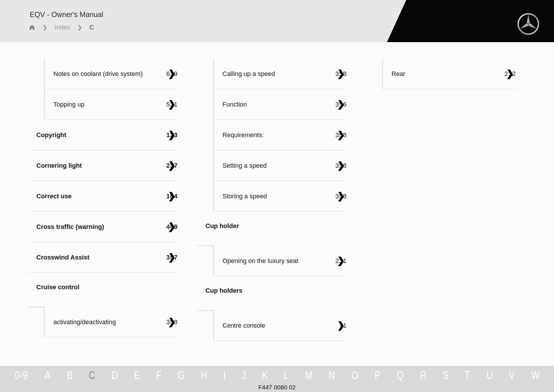  I want to click on entry-label: Setting a speed, so click(245, 166).